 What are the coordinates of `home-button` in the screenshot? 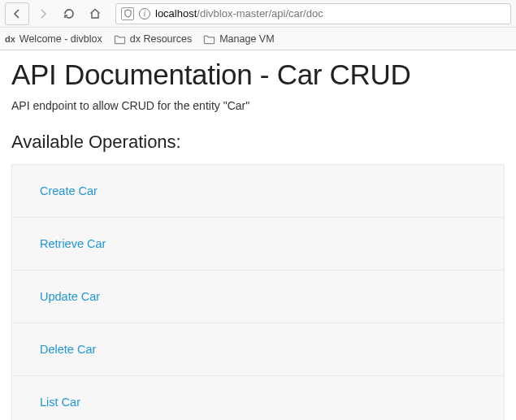 It's located at (95, 14).